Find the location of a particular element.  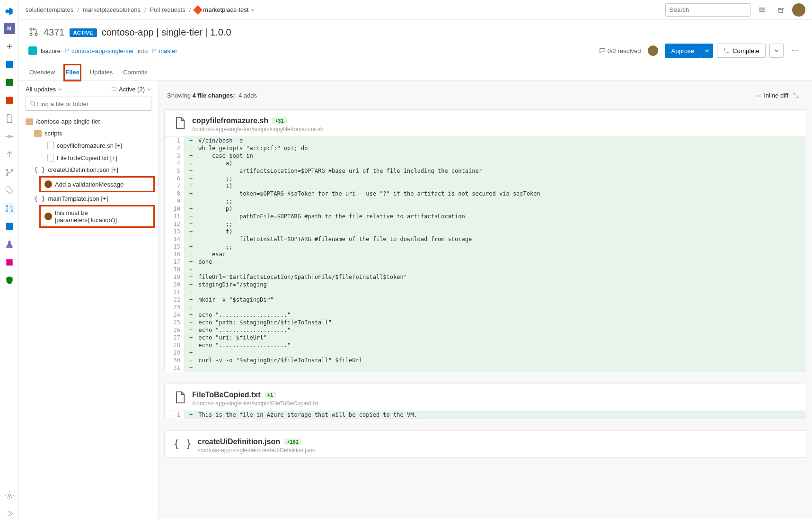

shield-icon is located at coordinates (9, 280).